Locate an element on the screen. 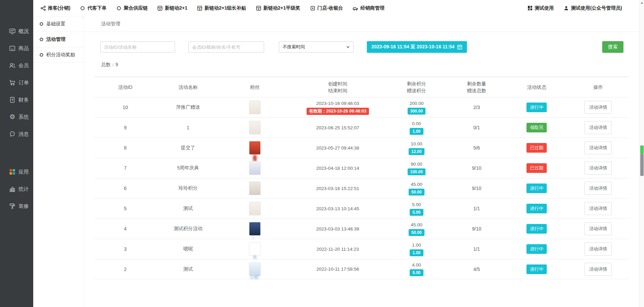 The image size is (644, 307). activity-search-input is located at coordinates (138, 47).